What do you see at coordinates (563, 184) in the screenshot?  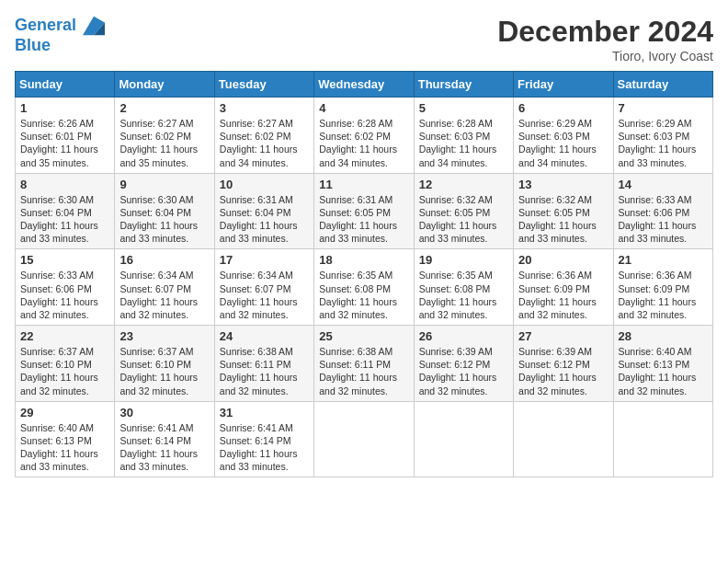 I see `day-number: 13` at bounding box center [563, 184].